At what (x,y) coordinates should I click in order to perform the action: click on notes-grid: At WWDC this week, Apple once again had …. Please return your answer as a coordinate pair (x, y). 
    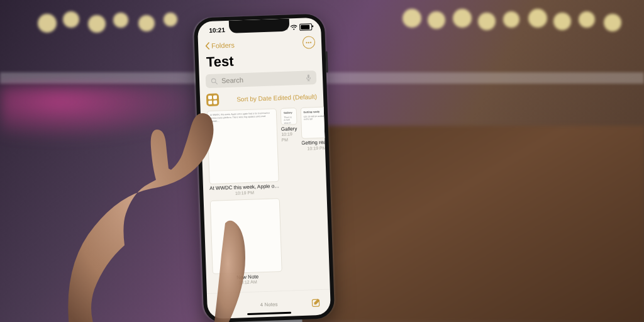
    Looking at the image, I should click on (265, 197).